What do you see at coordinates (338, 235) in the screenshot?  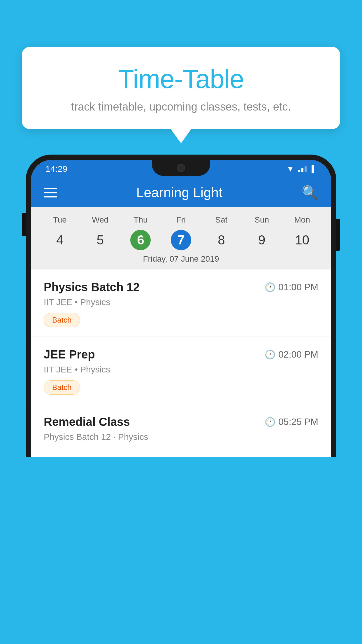 I see `power-button` at bounding box center [338, 235].